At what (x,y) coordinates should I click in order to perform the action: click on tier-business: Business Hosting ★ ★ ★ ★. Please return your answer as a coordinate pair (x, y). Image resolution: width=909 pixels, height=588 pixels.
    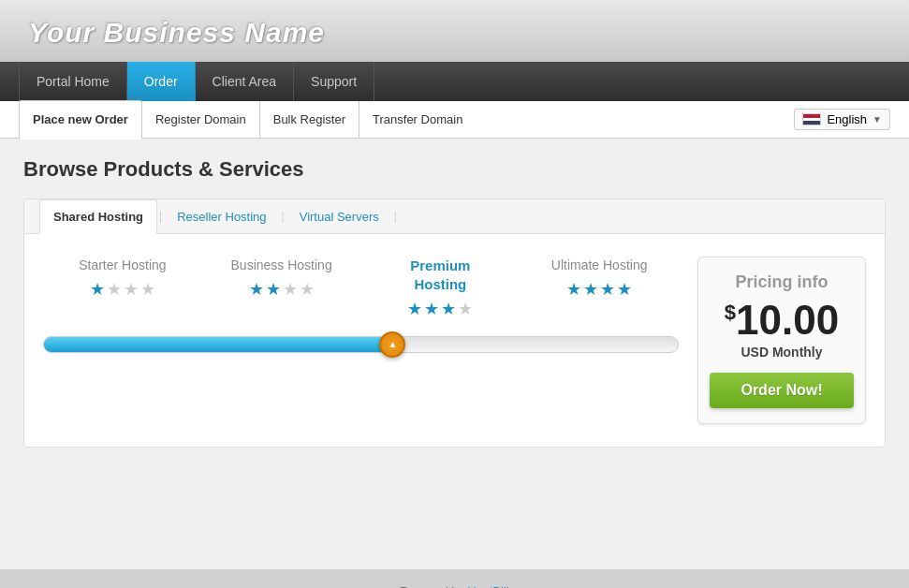
    Looking at the image, I should click on (282, 288).